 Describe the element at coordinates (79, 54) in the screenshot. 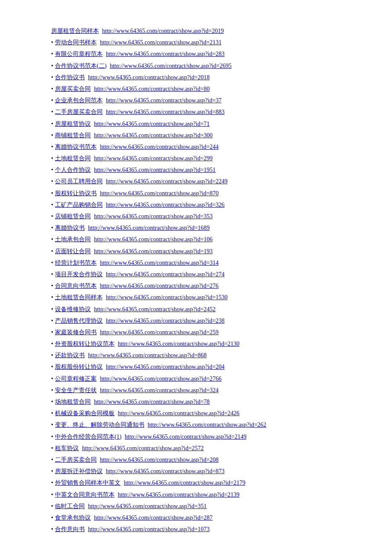

I see `item-label: 有限公司章程范本` at that location.